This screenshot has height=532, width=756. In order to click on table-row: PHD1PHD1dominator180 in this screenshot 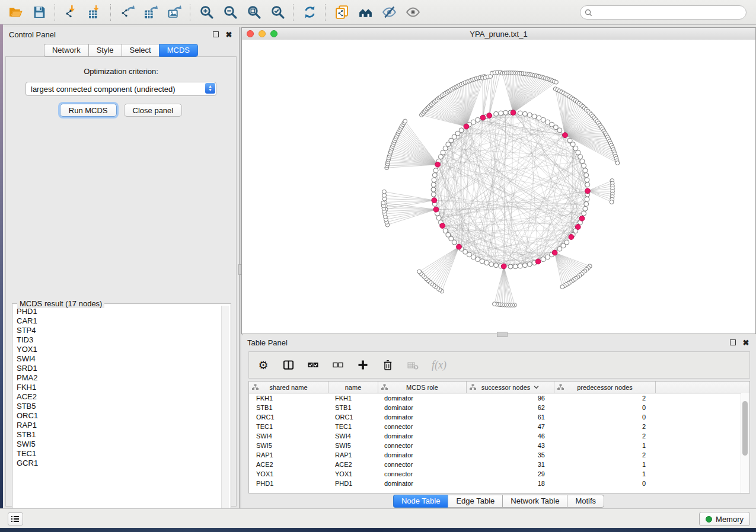, I will do `click(499, 483)`.